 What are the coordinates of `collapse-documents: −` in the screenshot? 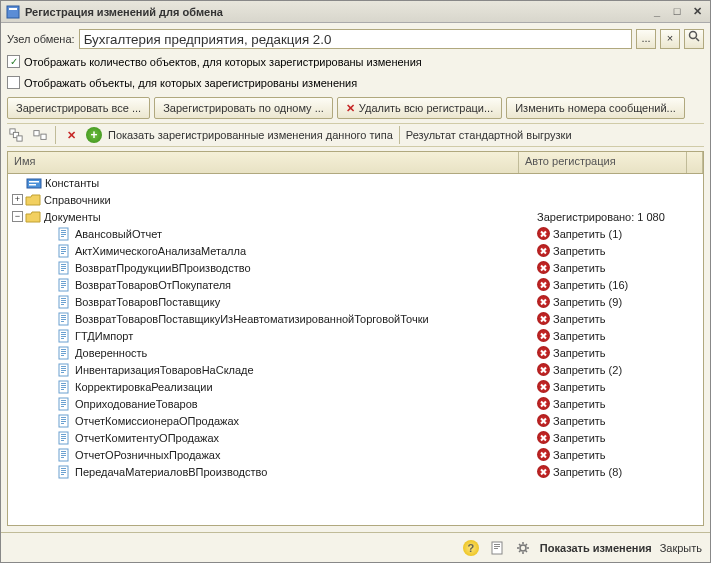 It's located at (18, 216).